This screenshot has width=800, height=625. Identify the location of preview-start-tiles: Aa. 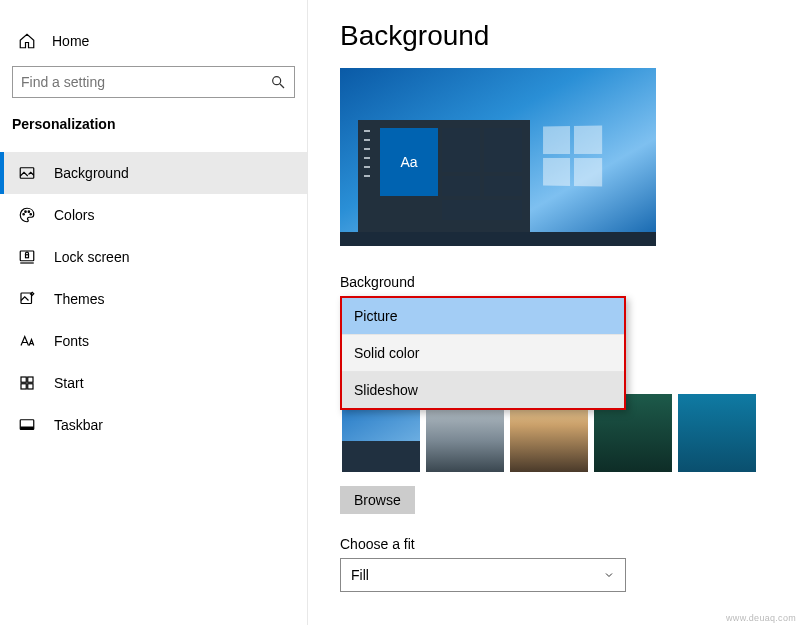
(453, 176).